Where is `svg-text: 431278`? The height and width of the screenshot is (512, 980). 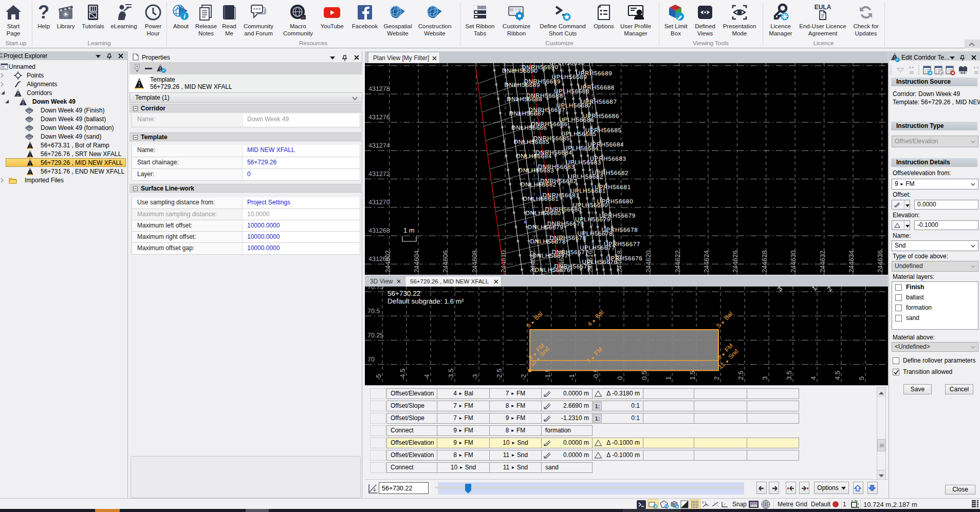
svg-text: 431278 is located at coordinates (379, 89).